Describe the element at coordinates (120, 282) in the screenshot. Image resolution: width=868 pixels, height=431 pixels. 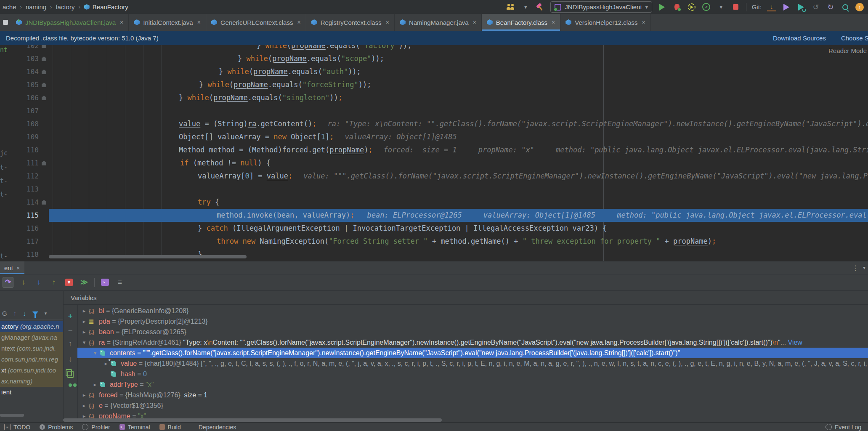
I see `layout-settings-icon: ≡` at that location.